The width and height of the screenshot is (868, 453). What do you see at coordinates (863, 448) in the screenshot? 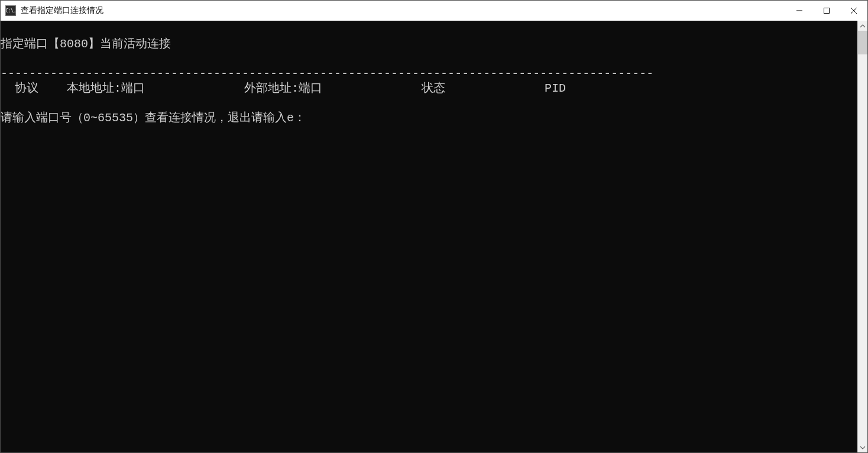
I see `chevron-down-icon` at bounding box center [863, 448].